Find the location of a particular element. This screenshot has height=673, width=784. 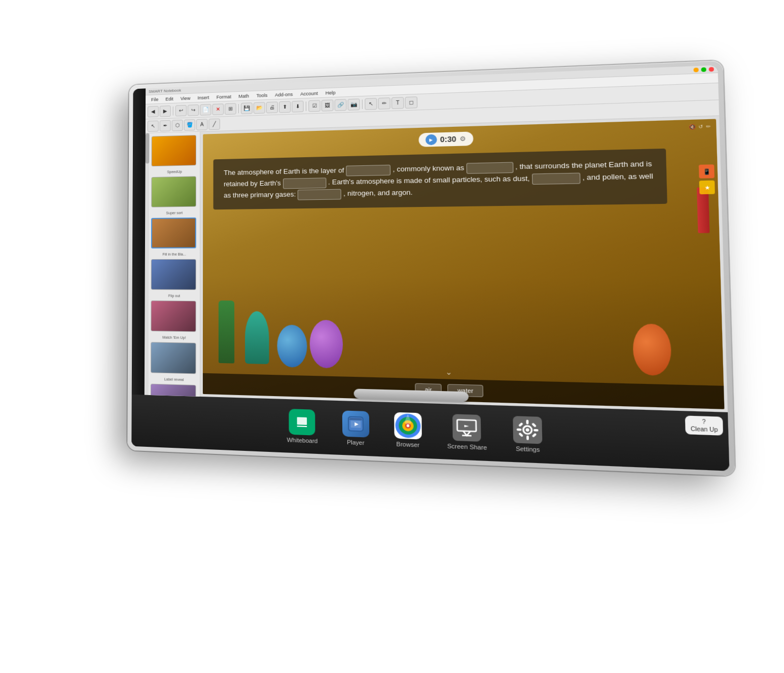

slide-thumbnail-speedup is located at coordinates (173, 151).